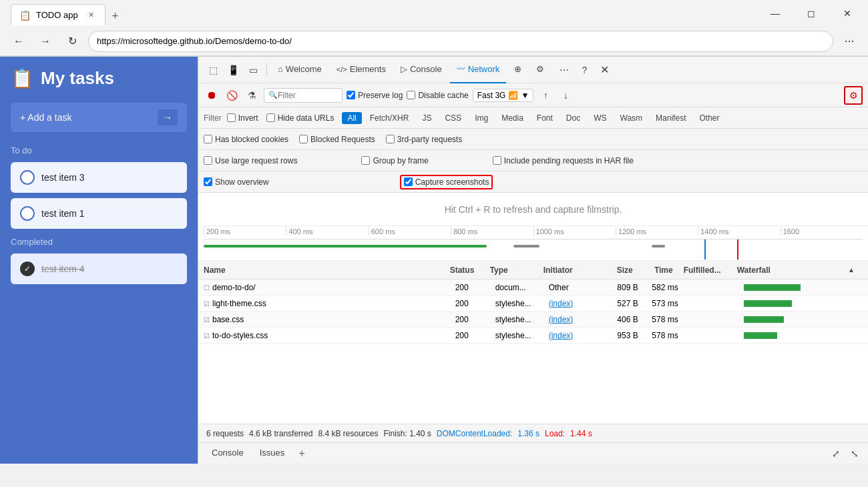 The width and height of the screenshot is (868, 487). I want to click on blocked-cookies-checkbox, so click(208, 139).